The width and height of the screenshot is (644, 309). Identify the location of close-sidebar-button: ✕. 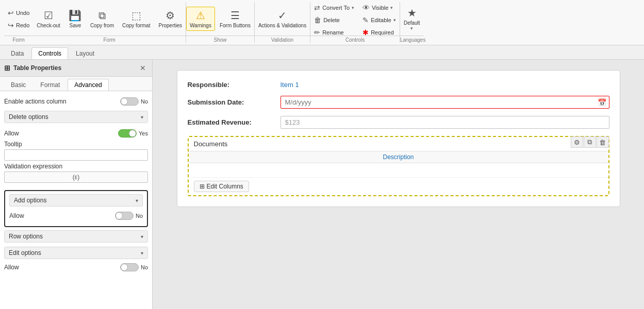
(143, 68).